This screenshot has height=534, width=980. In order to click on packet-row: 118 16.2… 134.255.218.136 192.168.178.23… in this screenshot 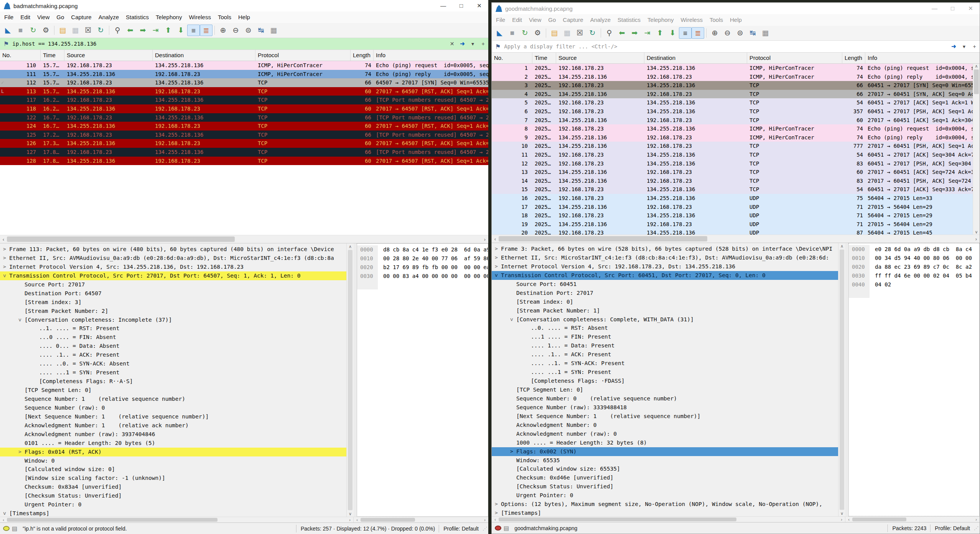, I will do `click(244, 109)`.